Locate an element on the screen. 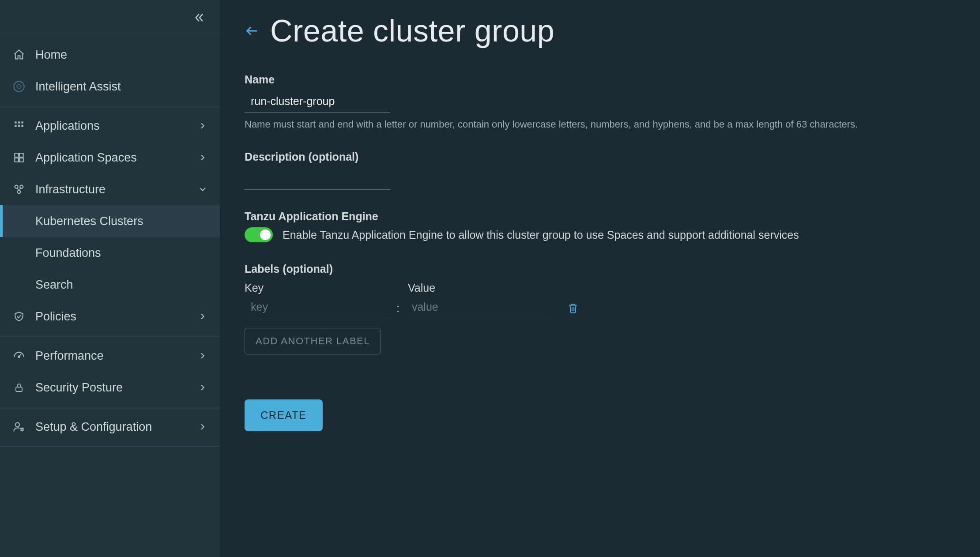 The height and width of the screenshot is (557, 980). description-field-group: Description (optional) is located at coordinates (600, 170).